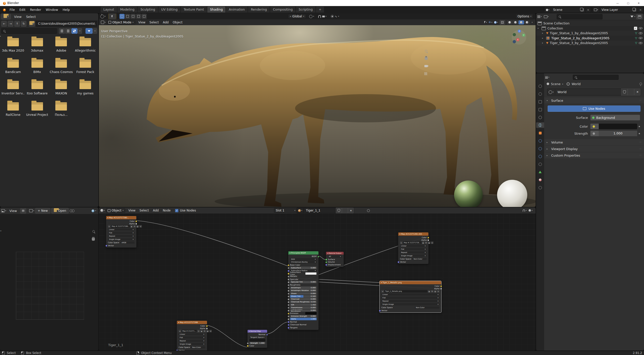 The image size is (644, 355). I want to click on tab-sculpting: Sculpting, so click(148, 10).